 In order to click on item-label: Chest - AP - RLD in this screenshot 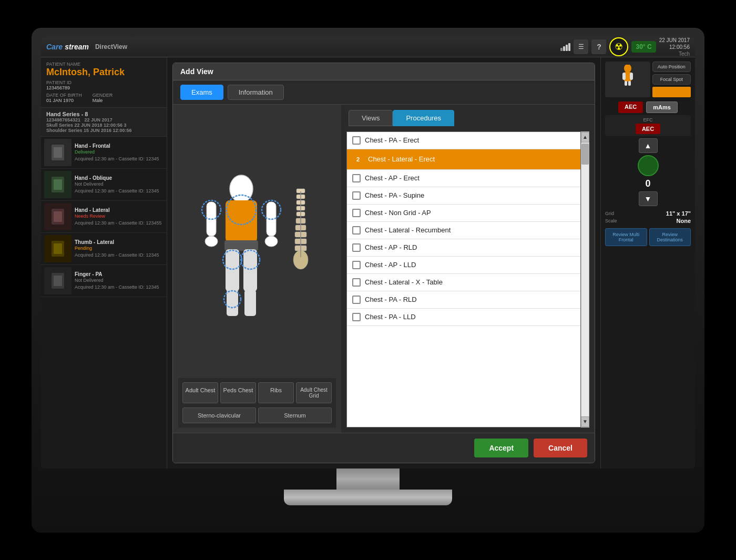, I will do `click(470, 247)`.